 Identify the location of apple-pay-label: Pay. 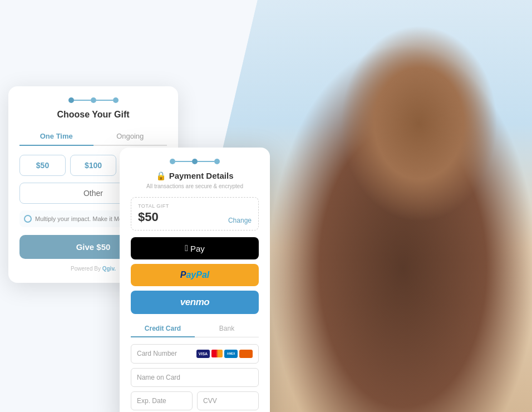
(198, 248).